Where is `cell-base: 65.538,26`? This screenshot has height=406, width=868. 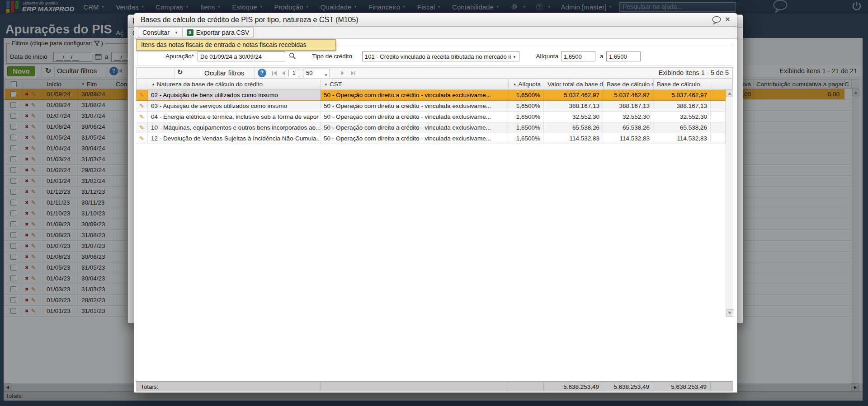 cell-base: 65.538,26 is located at coordinates (682, 127).